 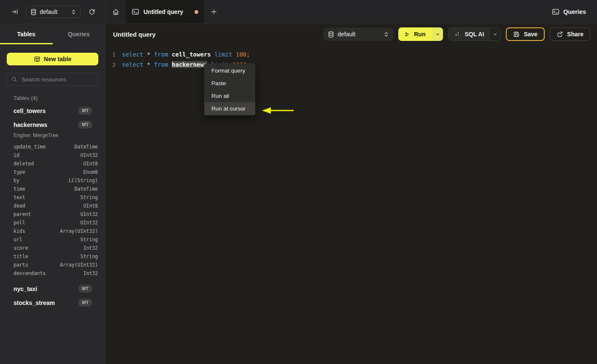 What do you see at coordinates (243, 54) in the screenshot?
I see `code-token: 100;` at bounding box center [243, 54].